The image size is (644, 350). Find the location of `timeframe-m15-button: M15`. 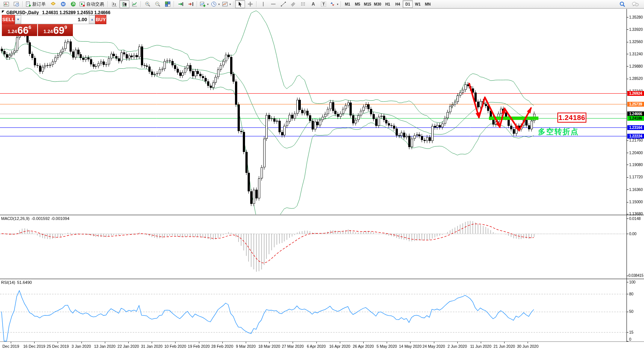

timeframe-m15-button: M15 is located at coordinates (367, 4).